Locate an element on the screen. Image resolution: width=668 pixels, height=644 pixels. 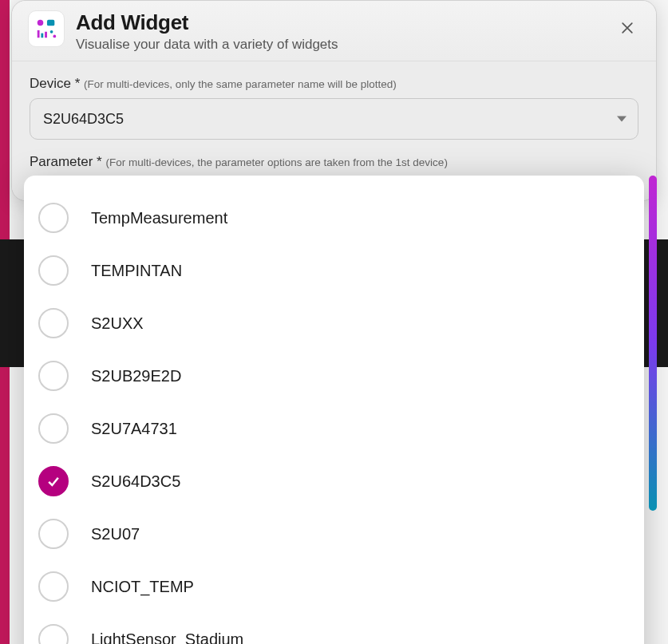
device-label-text: Device * is located at coordinates (54, 83).